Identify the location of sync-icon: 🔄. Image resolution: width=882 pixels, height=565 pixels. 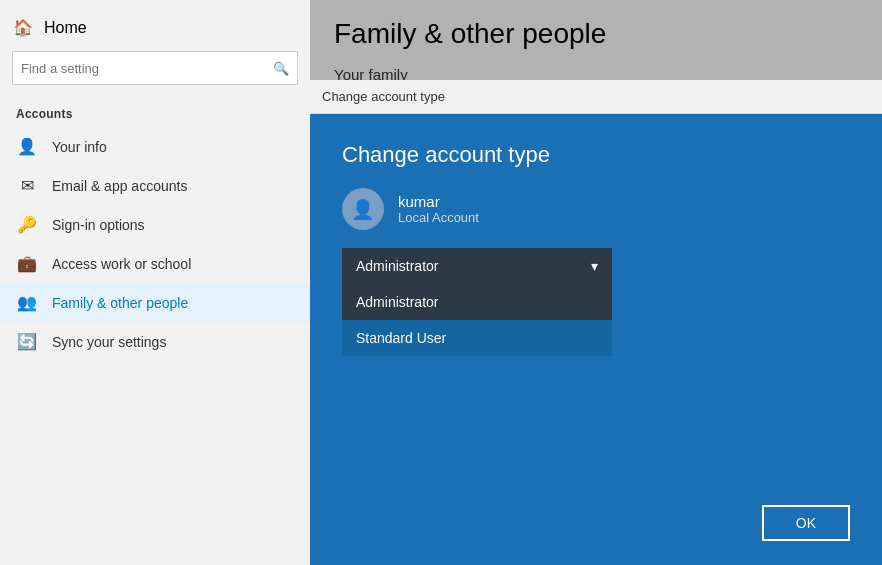
(27, 342).